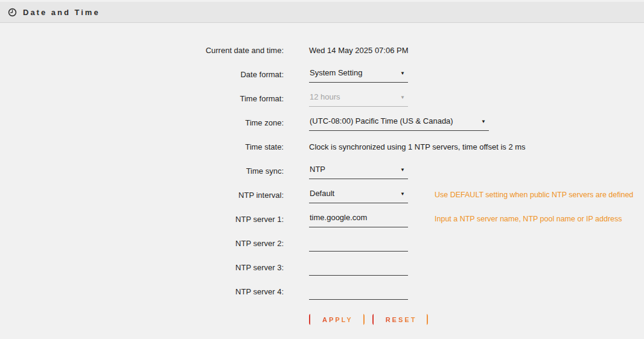 The height and width of the screenshot is (339, 644). I want to click on row-ntp-server-4: NTP server 4:, so click(322, 291).